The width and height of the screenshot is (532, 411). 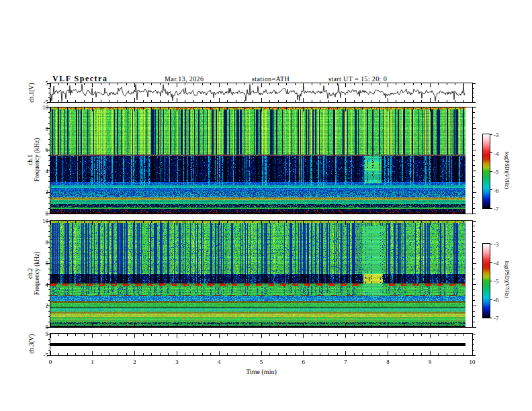 What do you see at coordinates (486, 281) in the screenshot?
I see `colorbar-2-canvas` at bounding box center [486, 281].